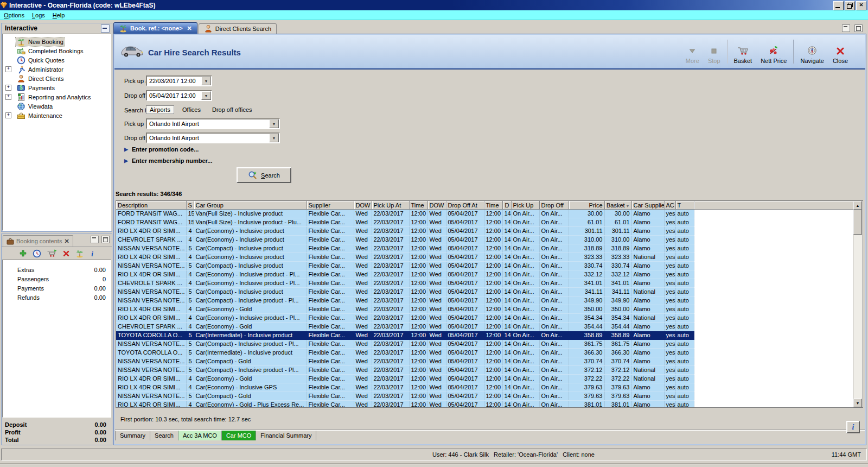 This screenshot has height=467, width=868. Describe the element at coordinates (192, 110) in the screenshot. I see `search-in-offices: Offices` at that location.